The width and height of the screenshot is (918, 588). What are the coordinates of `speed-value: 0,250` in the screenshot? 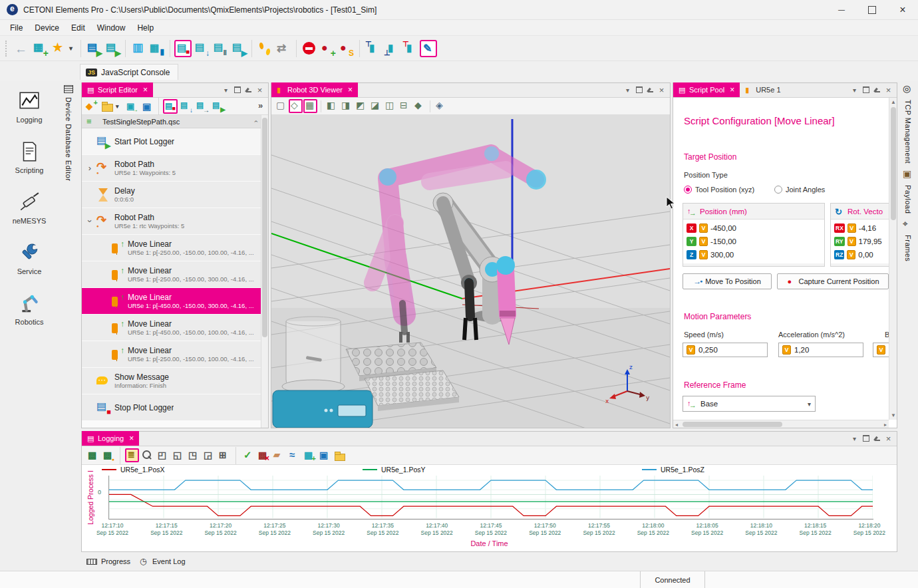 It's located at (708, 350).